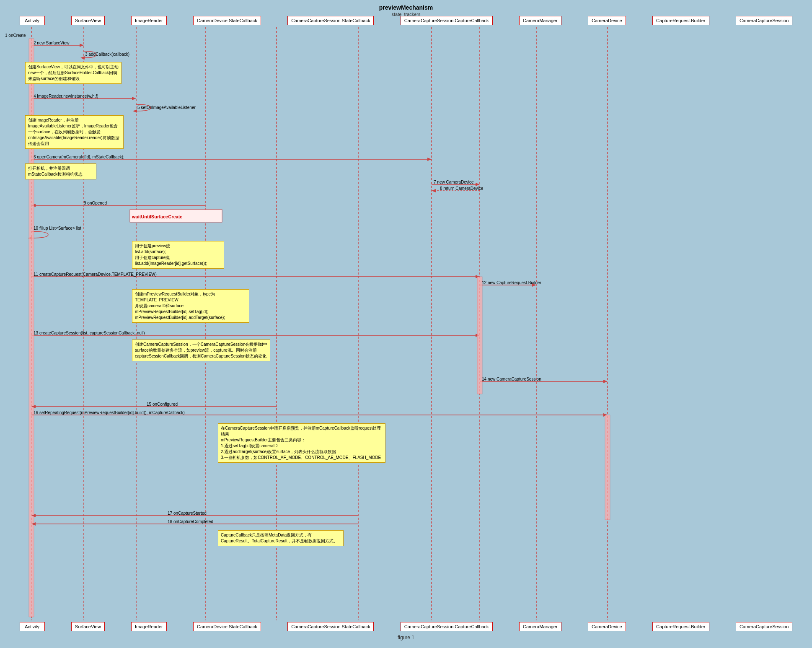  What do you see at coordinates (607, 21) in the screenshot?
I see `lifeline-cameradevice-top: CameraDevice` at bounding box center [607, 21].